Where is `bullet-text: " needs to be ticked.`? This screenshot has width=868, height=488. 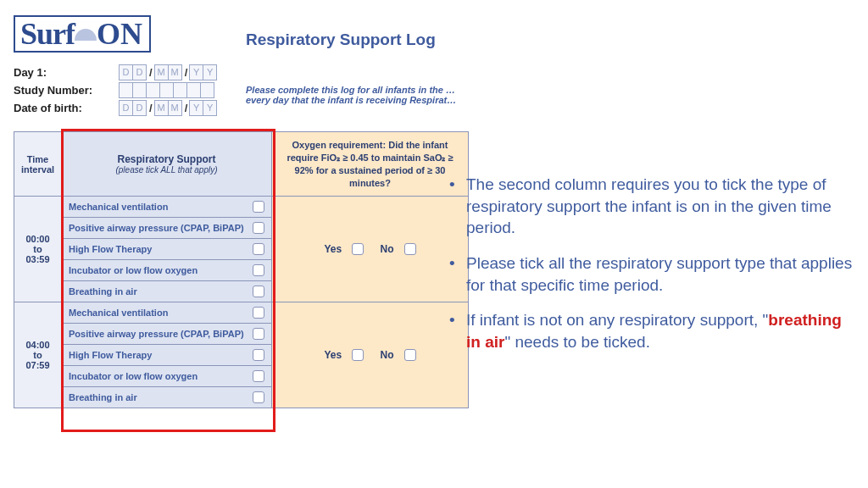
bullet-text: " needs to be ticked. is located at coordinates (577, 342).